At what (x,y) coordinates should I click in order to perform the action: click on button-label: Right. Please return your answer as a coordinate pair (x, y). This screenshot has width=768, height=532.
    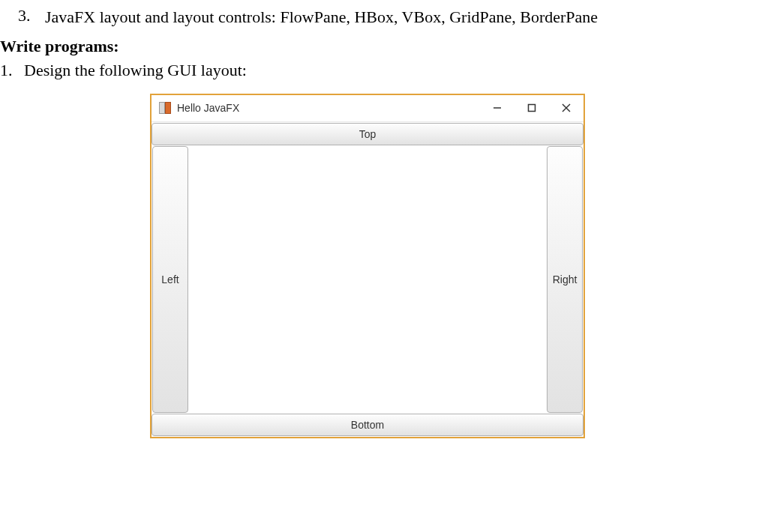
    Looking at the image, I should click on (566, 279).